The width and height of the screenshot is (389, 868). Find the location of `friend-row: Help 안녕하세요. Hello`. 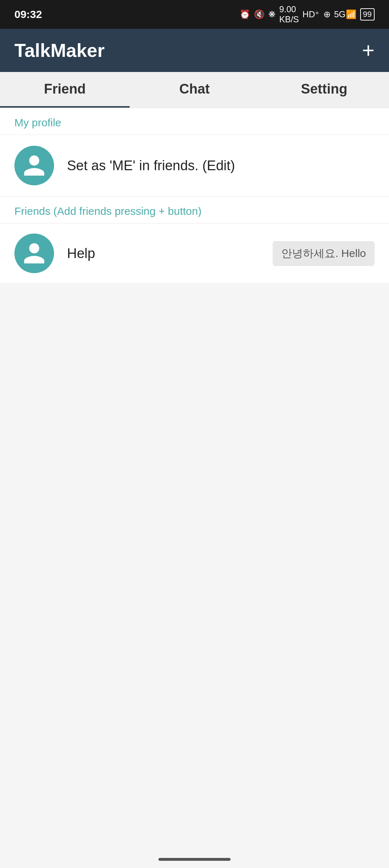

friend-row: Help 안녕하세요. Hello is located at coordinates (194, 253).